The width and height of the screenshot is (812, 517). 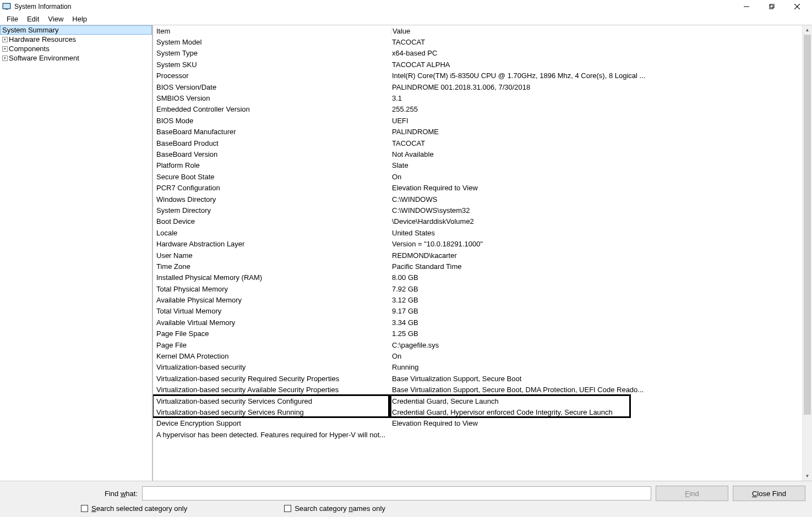 I want to click on cell-value: Slate, so click(x=597, y=165).